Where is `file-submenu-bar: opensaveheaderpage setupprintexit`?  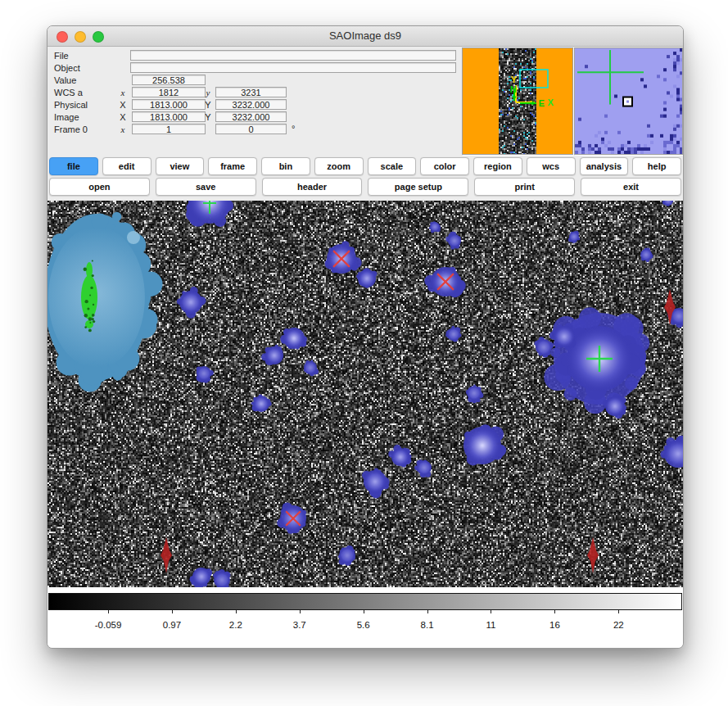 file-submenu-bar: opensaveheaderpage setupprintexit is located at coordinates (365, 187).